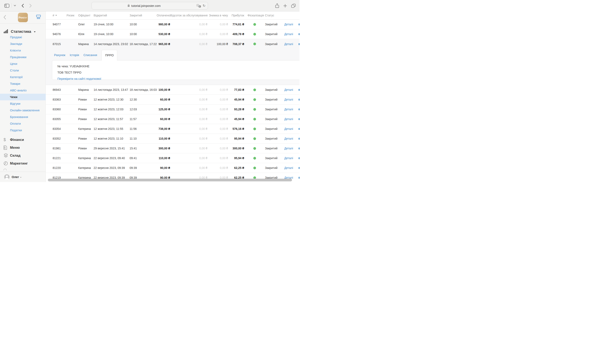 The image size is (599, 364). Describe the element at coordinates (170, 180) in the screenshot. I see `horizontal-scrollbar-thumb` at that location.